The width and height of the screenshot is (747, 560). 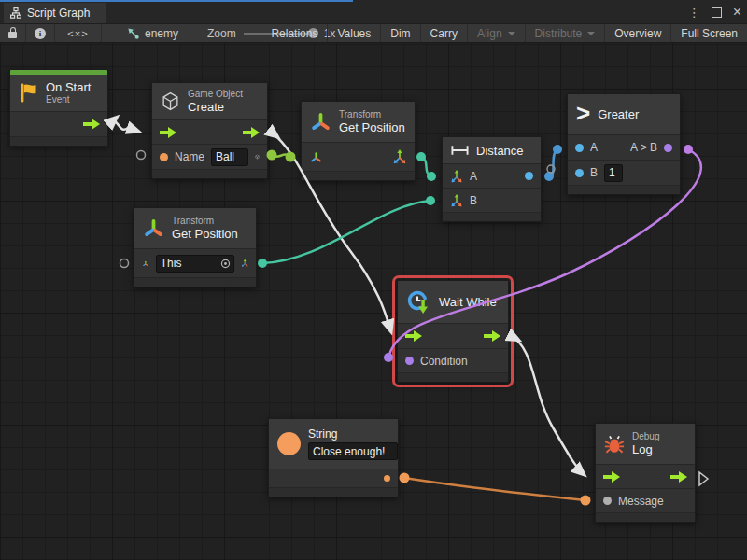 What do you see at coordinates (645, 472) in the screenshot?
I see `node-debug-log: Debug Log Message` at bounding box center [645, 472].